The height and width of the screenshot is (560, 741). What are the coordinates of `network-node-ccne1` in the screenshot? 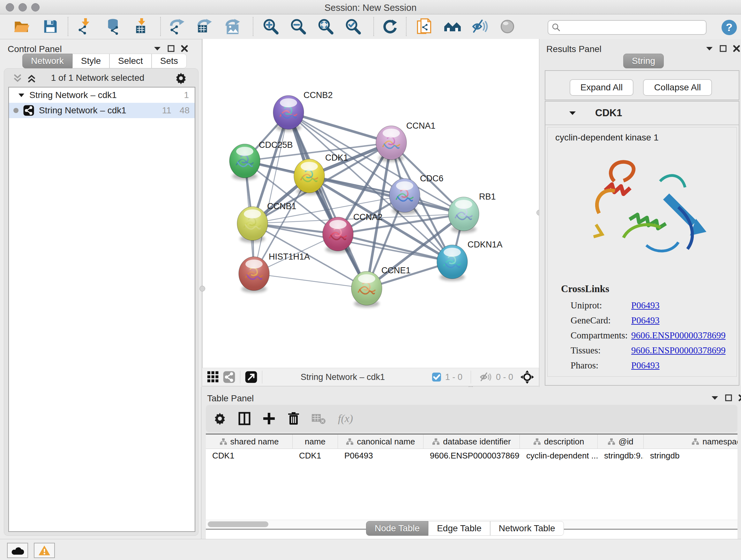 It's located at (366, 290).